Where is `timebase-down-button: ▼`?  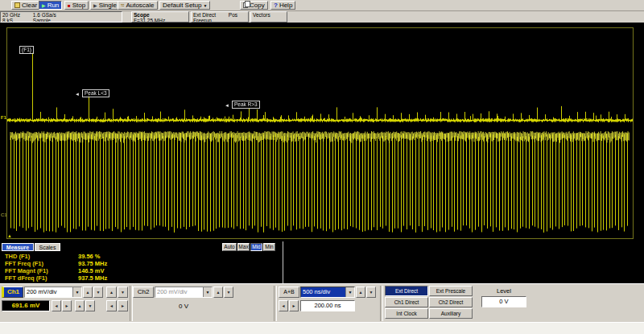
timebase-down-button: ▼ is located at coordinates (371, 292).